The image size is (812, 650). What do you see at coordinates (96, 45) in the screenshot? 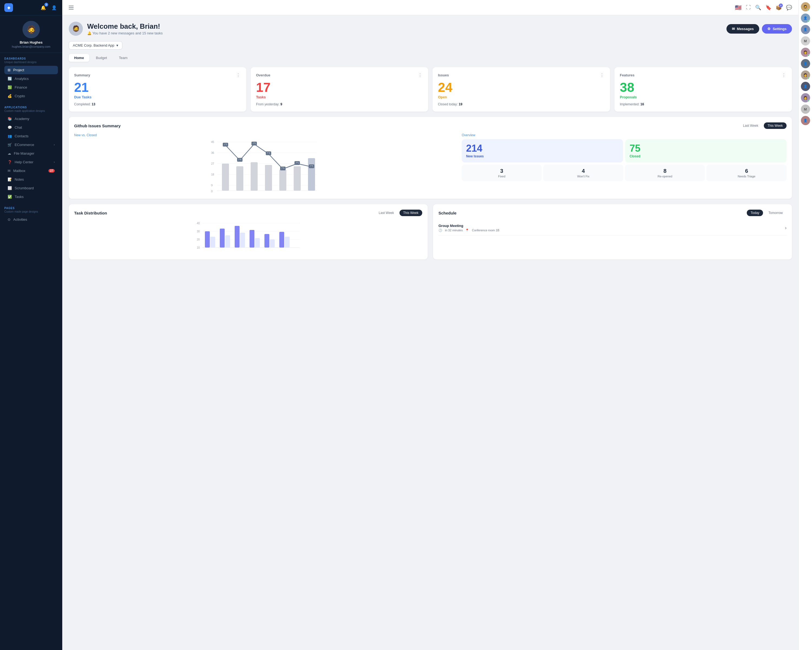
I see `app-selector: ACME Corp. Backend App ▾` at bounding box center [96, 45].